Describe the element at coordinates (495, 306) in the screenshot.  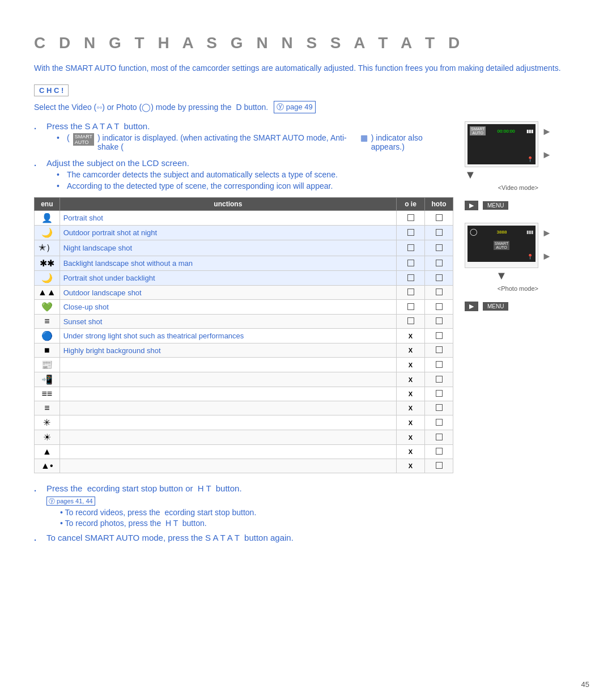
I see `menu-button-2: MENU` at that location.